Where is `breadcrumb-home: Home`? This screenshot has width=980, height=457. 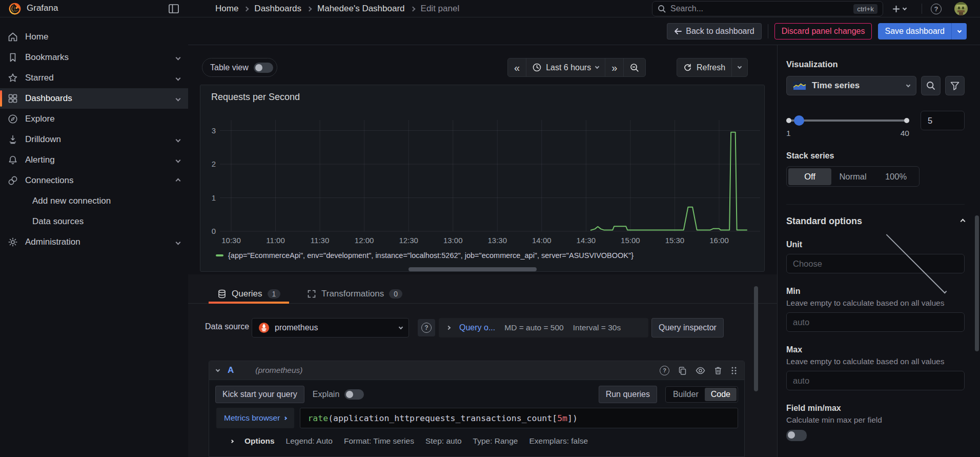
breadcrumb-home: Home is located at coordinates (227, 9).